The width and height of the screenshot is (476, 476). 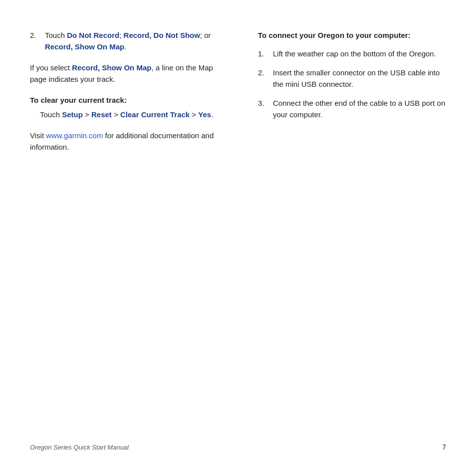 What do you see at coordinates (129, 115) in the screenshot?
I see `indented-instruction: Touch Setup > Reset > Clear Current Trac…` at bounding box center [129, 115].